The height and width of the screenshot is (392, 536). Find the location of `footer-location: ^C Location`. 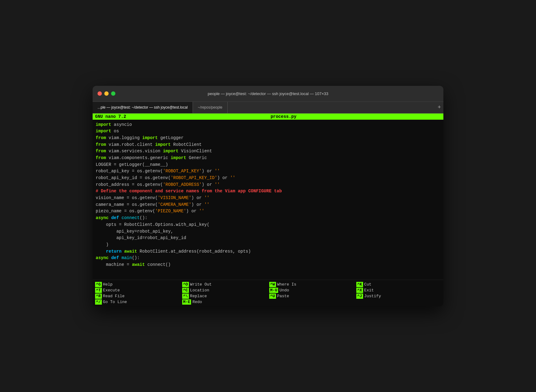

footer-location: ^C Location is located at coordinates (225, 290).